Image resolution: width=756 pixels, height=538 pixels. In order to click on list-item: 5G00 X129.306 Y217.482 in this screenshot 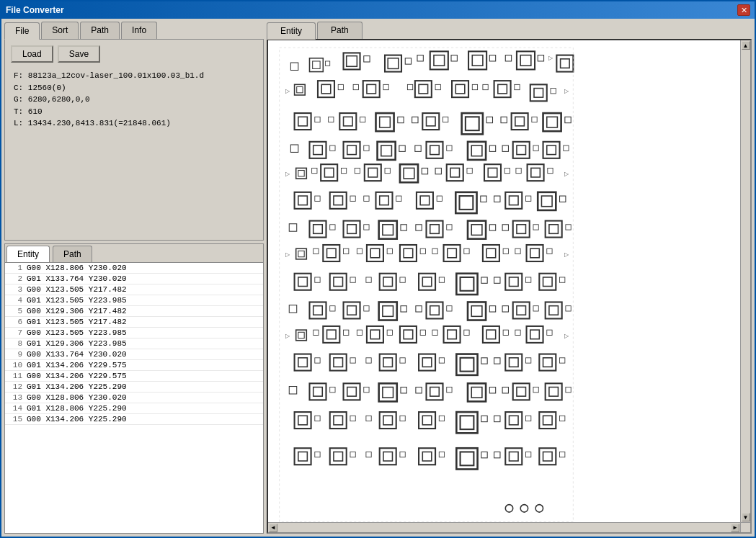, I will do `click(134, 311)`.